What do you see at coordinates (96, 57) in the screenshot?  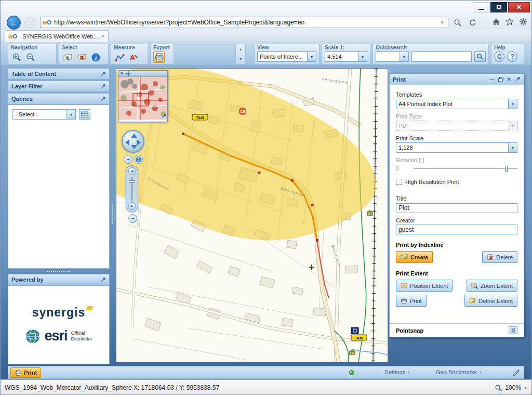 I see `info-icon: i` at bounding box center [96, 57].